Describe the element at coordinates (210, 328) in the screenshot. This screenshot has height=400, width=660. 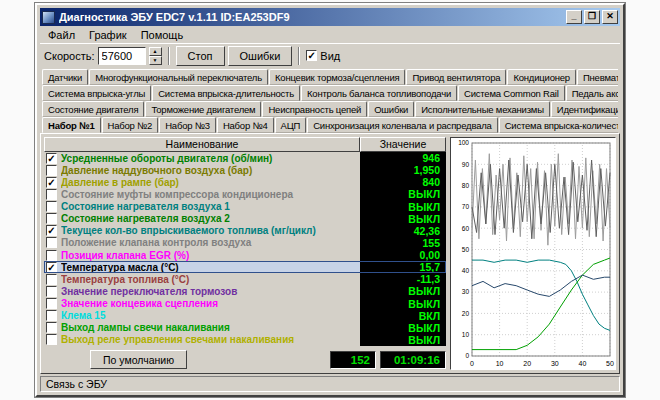
I see `param-name: Выход лампы свечи накаливания` at that location.